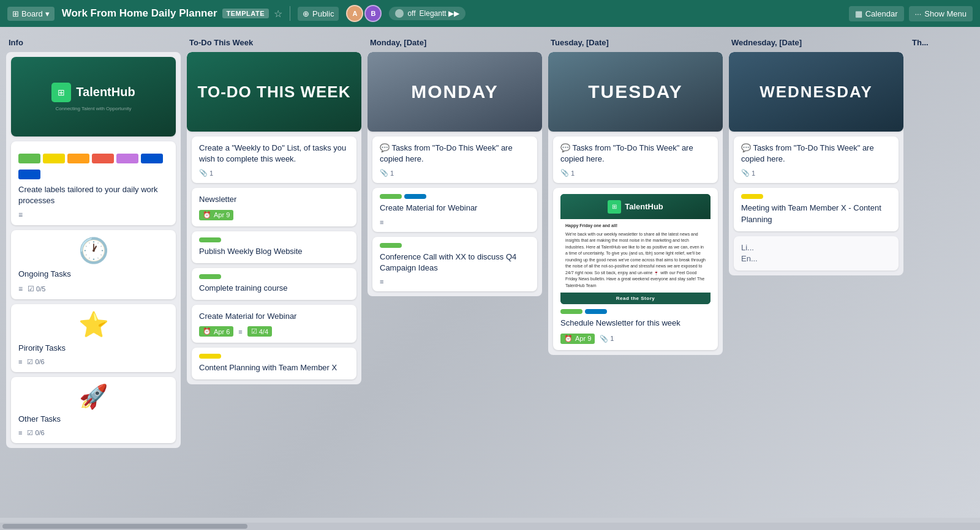 This screenshot has height=530, width=980. What do you see at coordinates (636, 92) in the screenshot?
I see `banner-tuesday-text: TUESDAY` at bounding box center [636, 92].